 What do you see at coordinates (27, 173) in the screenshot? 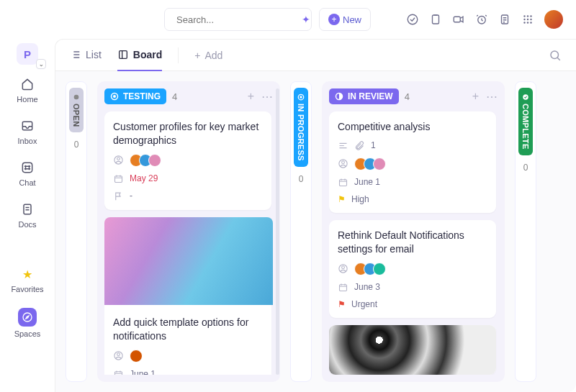
I see `nav-chat: Chat` at bounding box center [27, 173].